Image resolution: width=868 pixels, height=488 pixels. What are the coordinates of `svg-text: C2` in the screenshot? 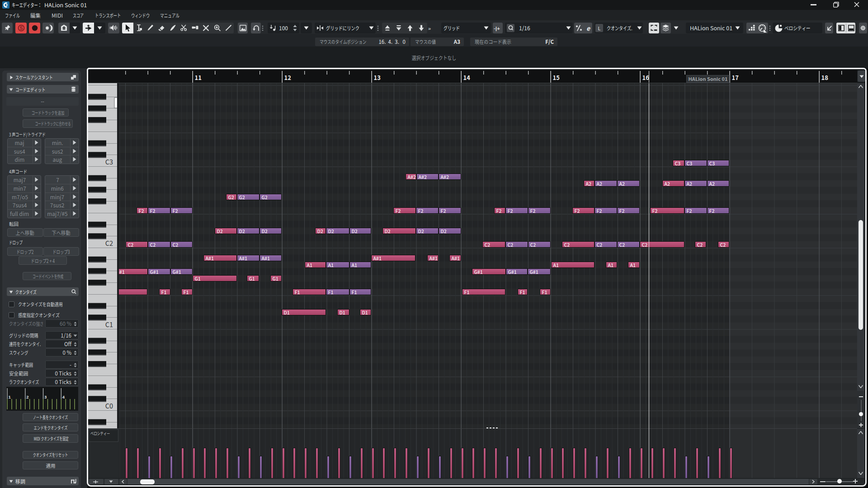 It's located at (109, 243).